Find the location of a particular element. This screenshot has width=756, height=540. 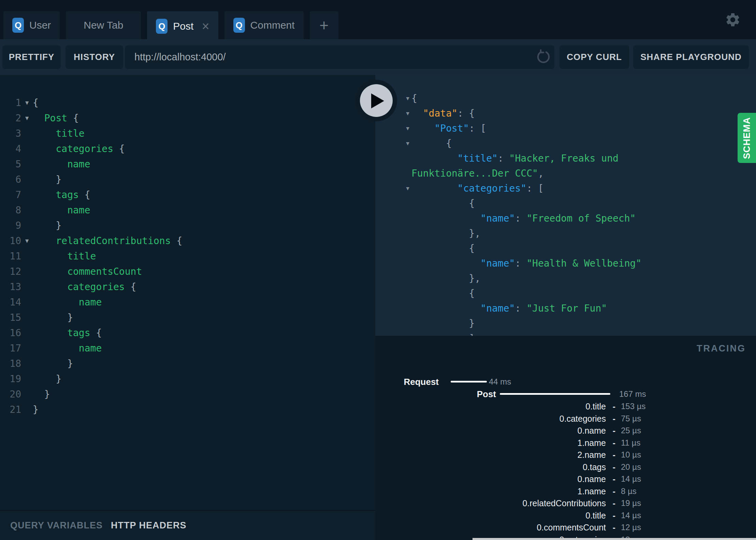

trace-span-bar is located at coordinates (555, 394).